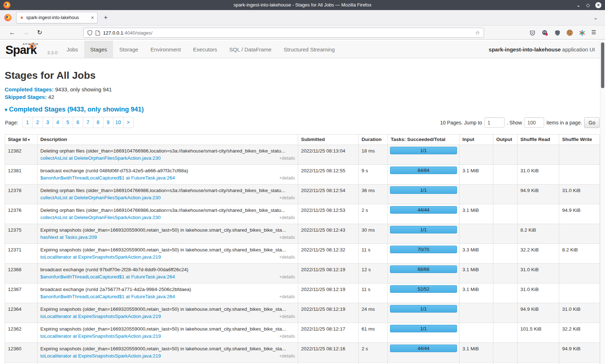 The image size is (605, 364). Describe the element at coordinates (476, 273) in the screenshot. I see `input-cell: 3.1 MiB` at that location.